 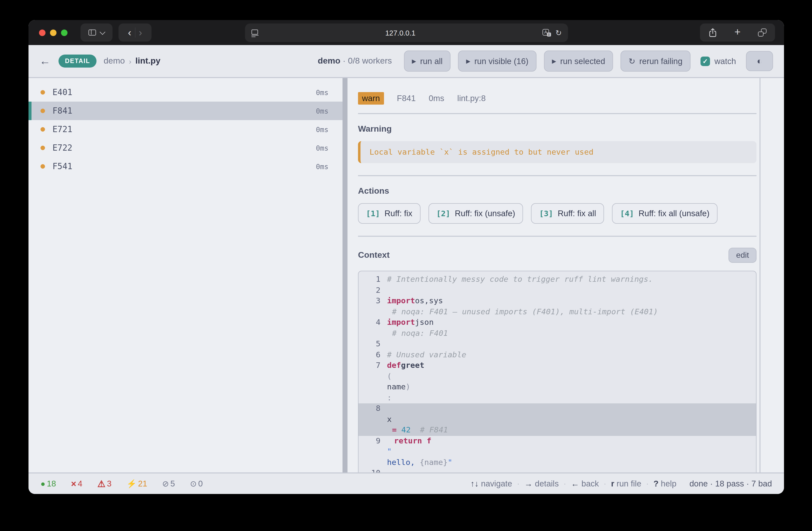 I want to click on warn-status-dot-icon, so click(x=43, y=129).